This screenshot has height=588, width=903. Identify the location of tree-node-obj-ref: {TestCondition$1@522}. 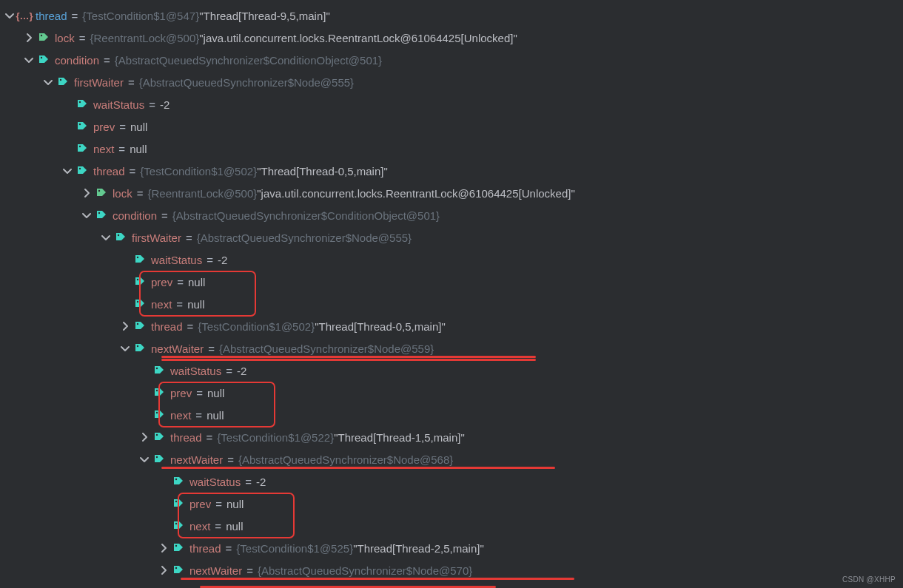
(275, 438).